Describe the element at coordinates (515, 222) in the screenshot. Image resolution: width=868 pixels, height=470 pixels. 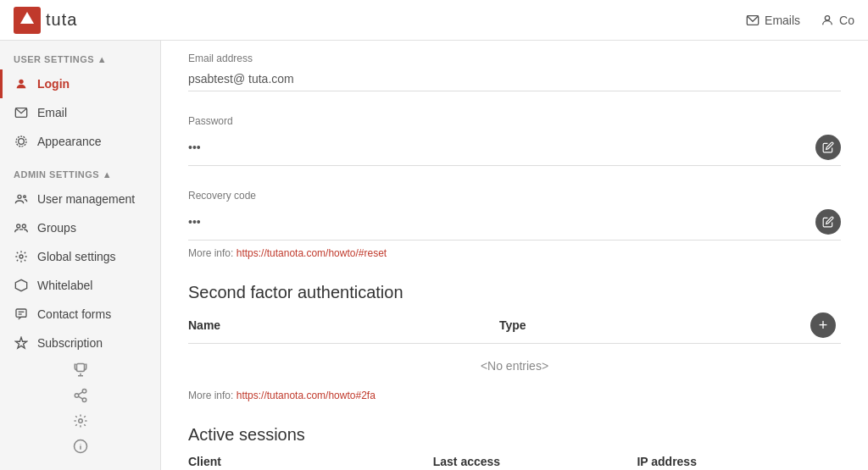
I see `recovery-code-field: •••` at that location.